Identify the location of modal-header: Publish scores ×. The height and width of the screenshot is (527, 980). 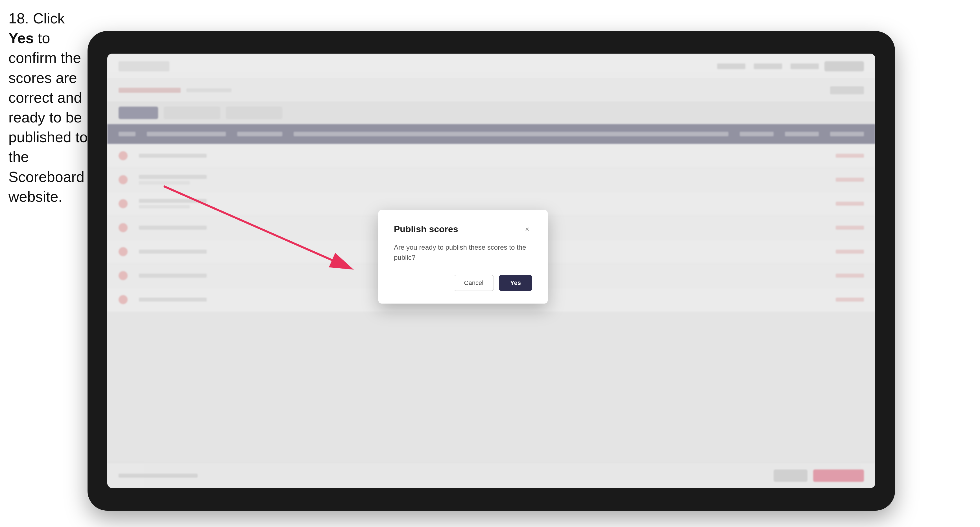
(463, 229).